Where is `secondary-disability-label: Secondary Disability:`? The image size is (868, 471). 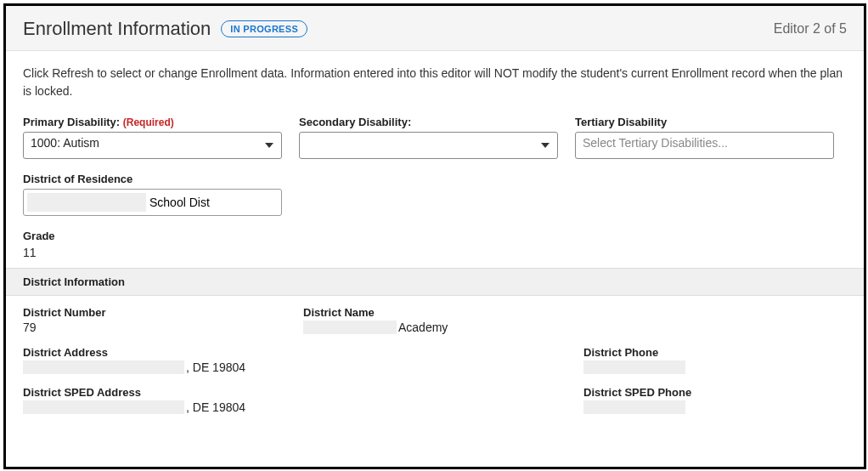
secondary-disability-label: Secondary Disability: is located at coordinates (428, 122).